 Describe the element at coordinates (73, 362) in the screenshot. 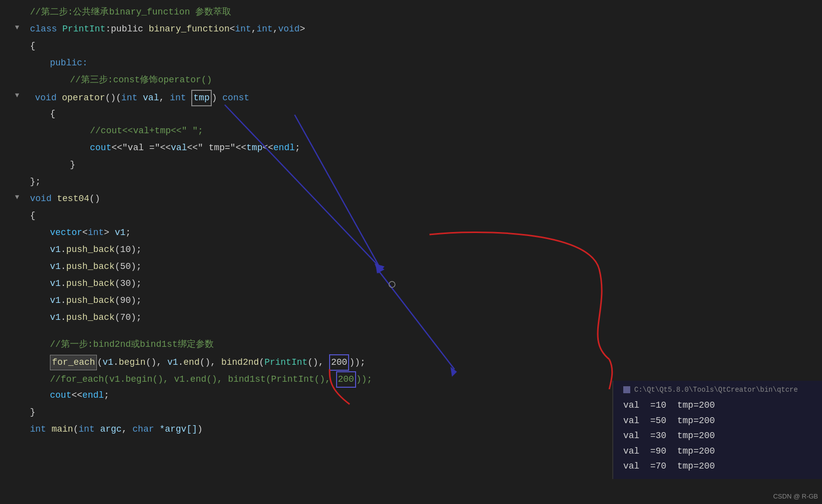

I see `for-each-call: for_each` at that location.